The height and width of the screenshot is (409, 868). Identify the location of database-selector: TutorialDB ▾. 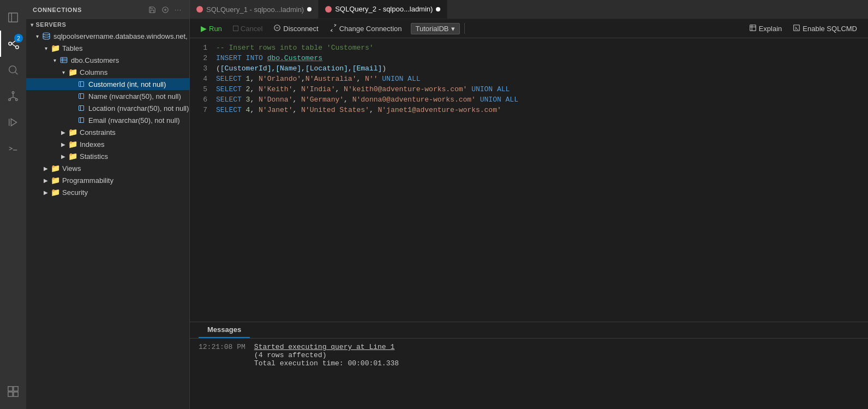
(435, 28).